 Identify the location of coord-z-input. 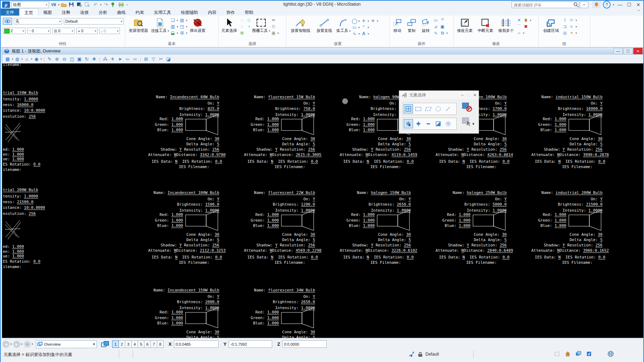
(304, 344).